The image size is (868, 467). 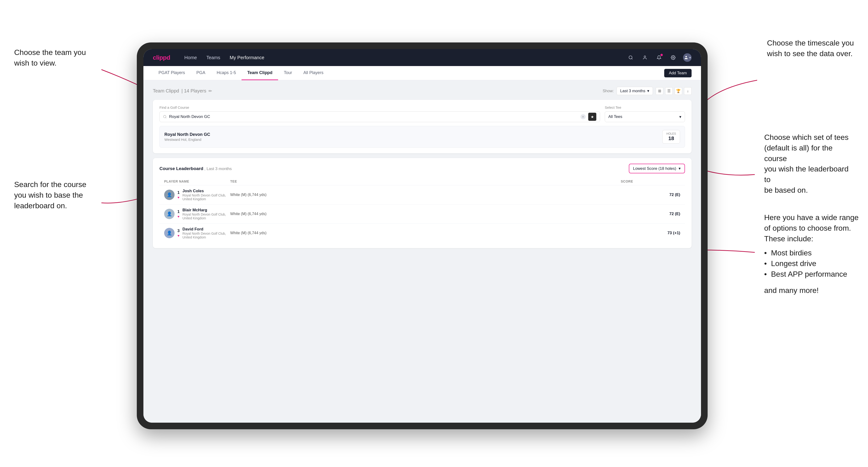 I want to click on player-rank-3: 3, so click(x=179, y=231).